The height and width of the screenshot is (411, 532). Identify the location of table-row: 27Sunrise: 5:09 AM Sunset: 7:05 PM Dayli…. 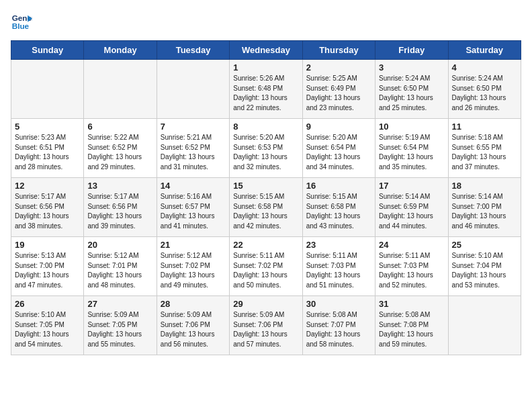
(120, 326).